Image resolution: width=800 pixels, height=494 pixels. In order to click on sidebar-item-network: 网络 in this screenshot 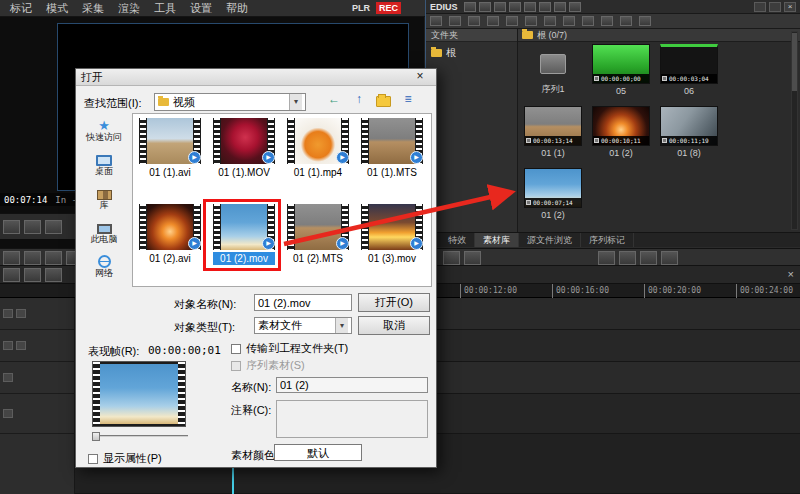, I will do `click(104, 268)`.